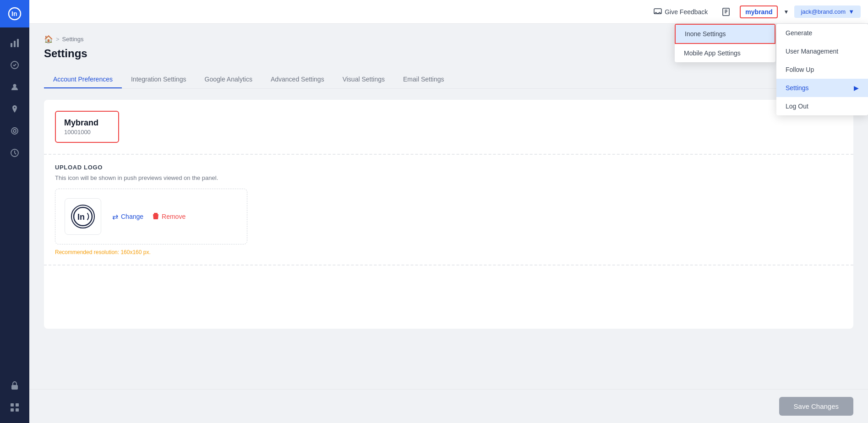  What do you see at coordinates (449, 168) in the screenshot?
I see `upload-label: UPLOAD LOGO` at bounding box center [449, 168].